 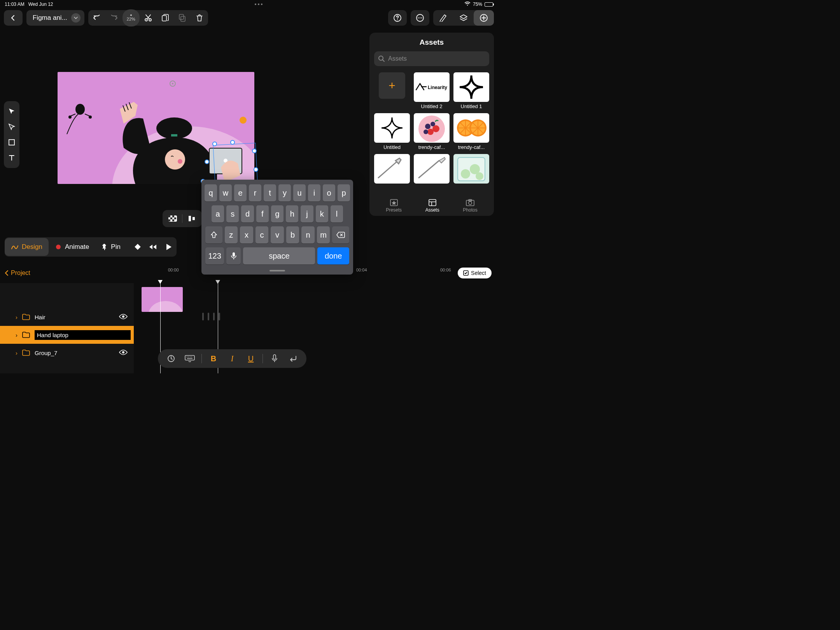 I want to click on more-button, so click(x=420, y=18).